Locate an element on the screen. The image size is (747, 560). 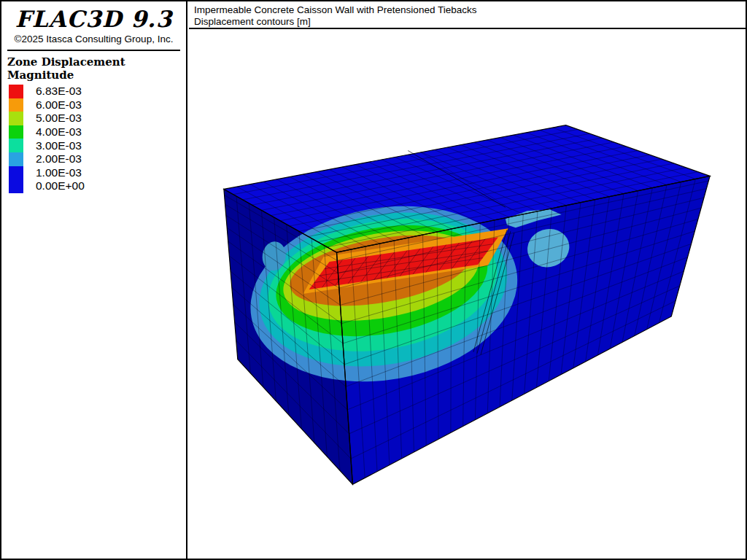
logo-title: FLAC3D 9.3 is located at coordinates (93, 19).